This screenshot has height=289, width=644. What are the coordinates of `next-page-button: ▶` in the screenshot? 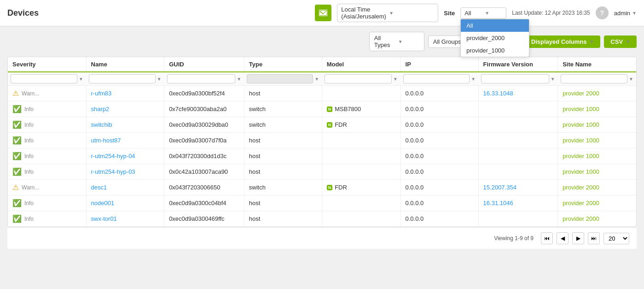 It's located at (578, 238).